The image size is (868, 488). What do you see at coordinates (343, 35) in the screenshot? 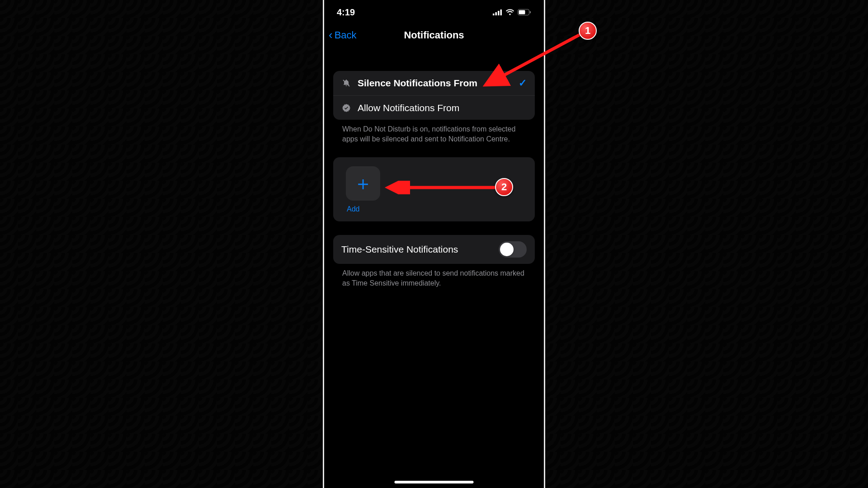
I see `back-button: ‹ Back` at bounding box center [343, 35].